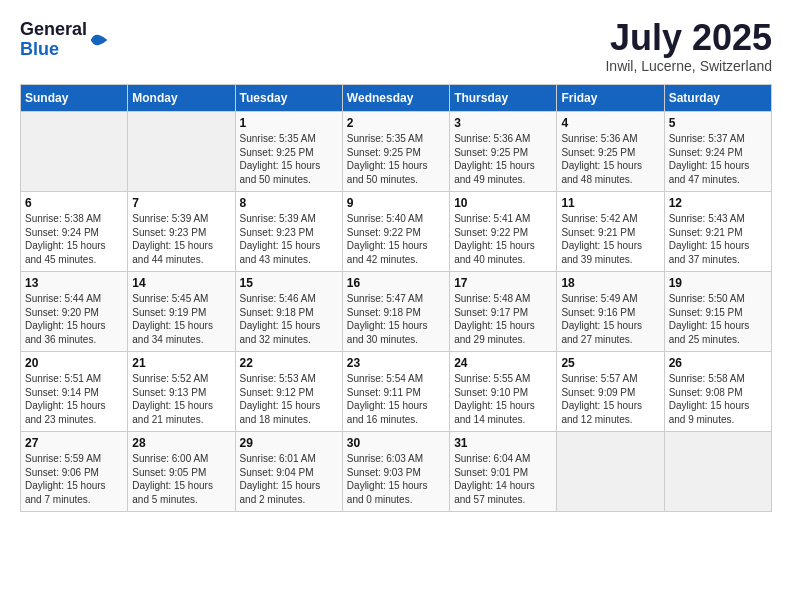  Describe the element at coordinates (289, 283) in the screenshot. I see `day-number: 15` at that location.